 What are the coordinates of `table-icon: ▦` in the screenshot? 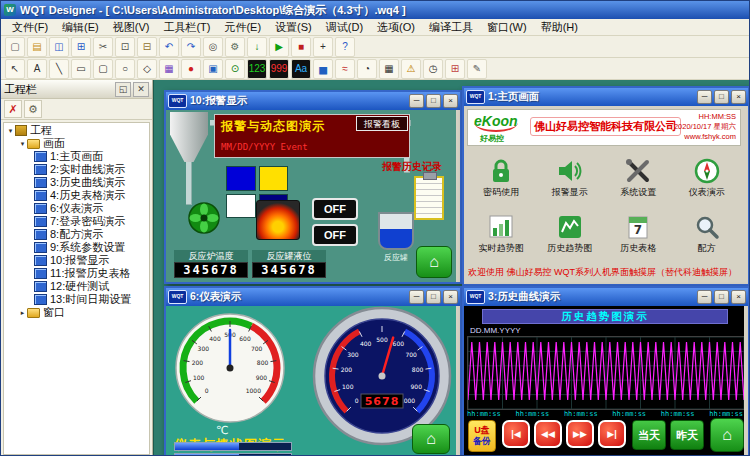 It's located at (389, 69).